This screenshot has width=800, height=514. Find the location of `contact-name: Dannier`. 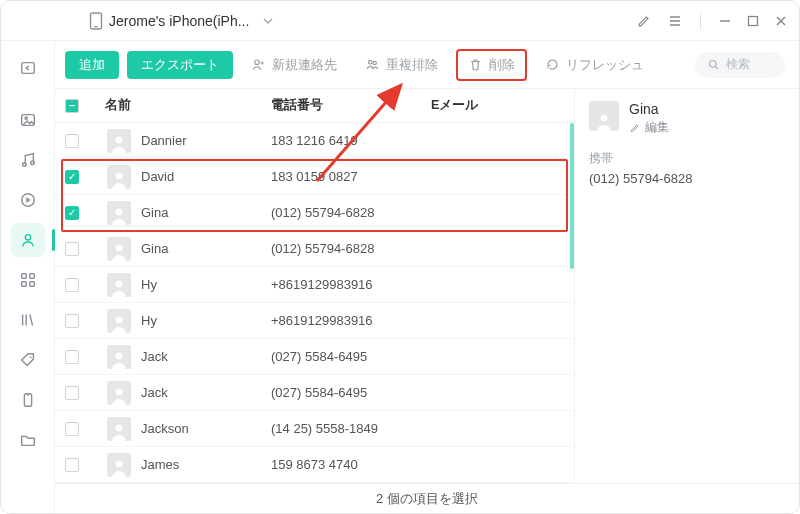

contact-name: Dannier is located at coordinates (164, 140).